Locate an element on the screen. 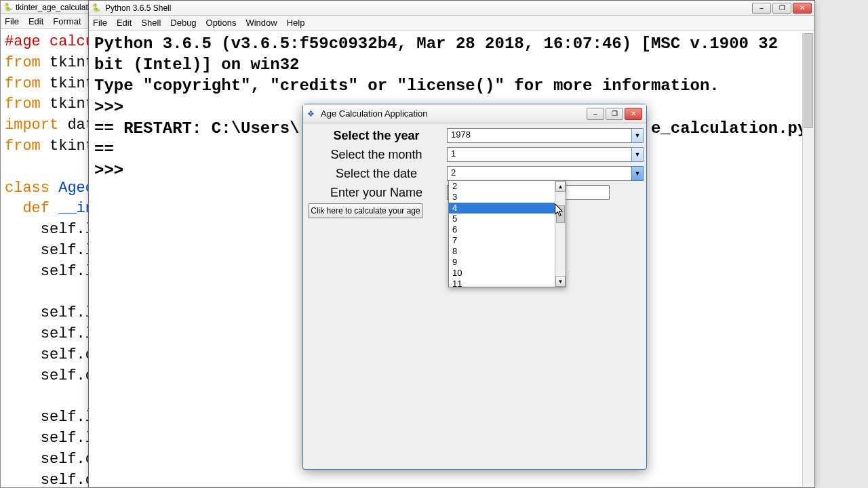 The width and height of the screenshot is (868, 488). scroll-up-icon: ▲ is located at coordinates (560, 186).